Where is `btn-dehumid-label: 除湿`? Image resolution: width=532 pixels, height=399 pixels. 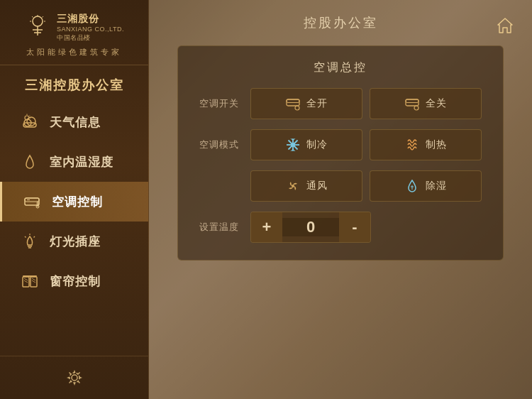
btn-dehumid-label: 除湿 is located at coordinates (436, 186).